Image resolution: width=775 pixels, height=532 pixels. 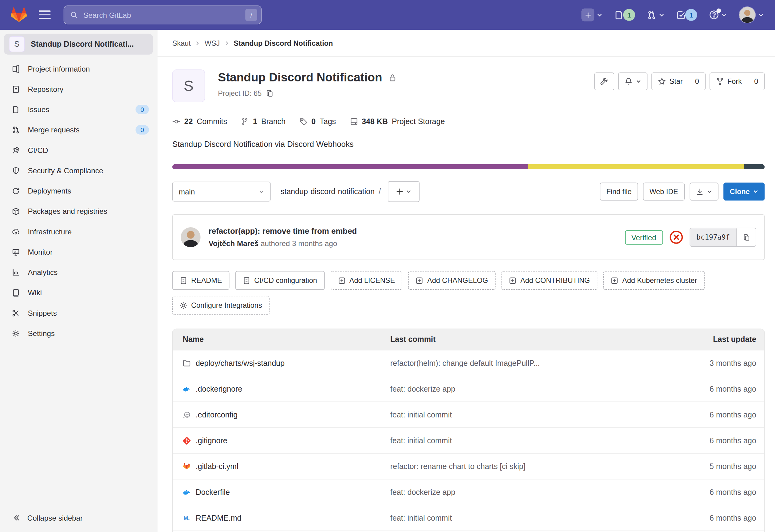 What do you see at coordinates (746, 237) in the screenshot?
I see `copy-sha-button` at bounding box center [746, 237].